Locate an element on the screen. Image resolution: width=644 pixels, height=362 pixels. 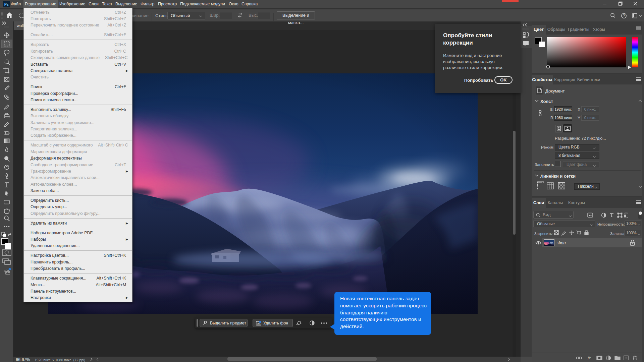
svg-text: fx is located at coordinates (589, 358).